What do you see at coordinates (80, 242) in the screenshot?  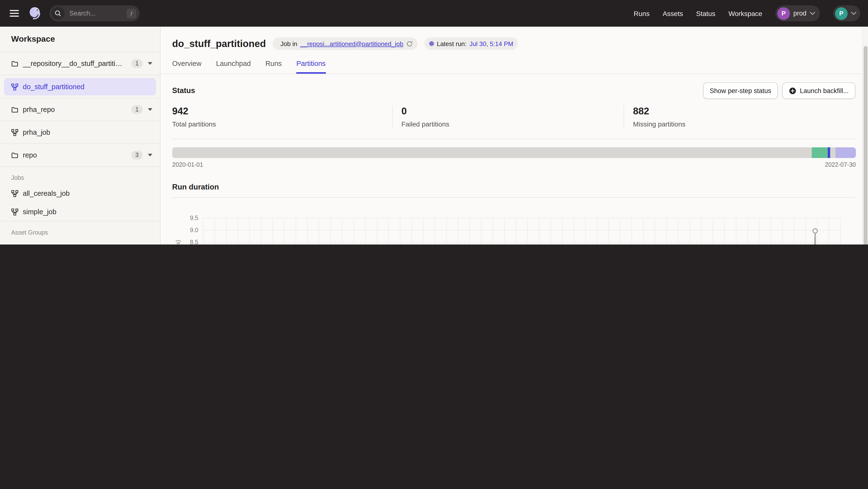 I see `sidebar-item-default: default` at bounding box center [80, 242].